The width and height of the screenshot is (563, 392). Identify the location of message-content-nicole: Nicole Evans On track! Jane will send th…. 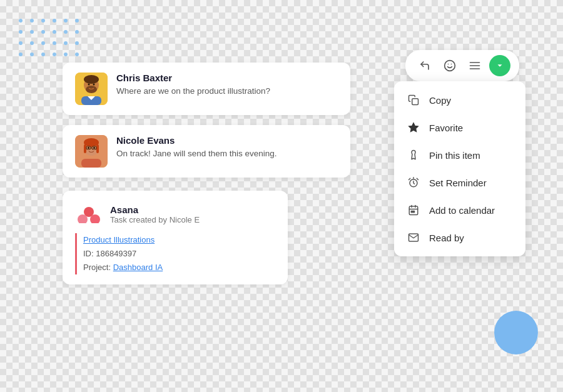
(227, 148).